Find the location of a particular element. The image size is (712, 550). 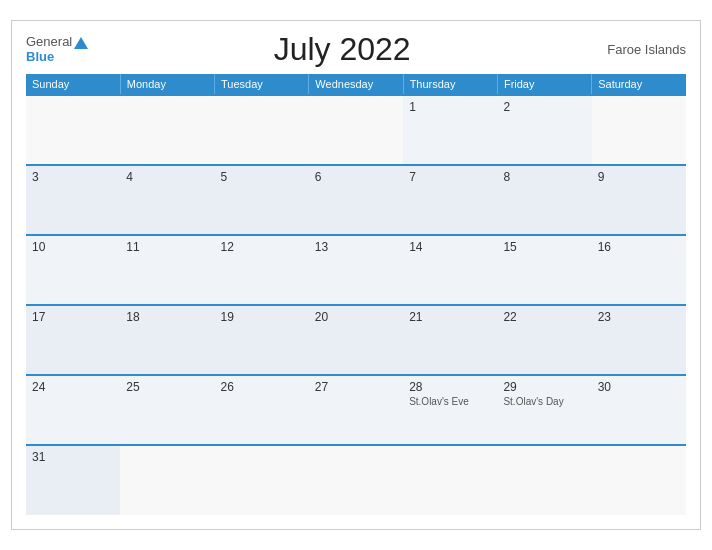

day-number: 29 is located at coordinates (544, 387).